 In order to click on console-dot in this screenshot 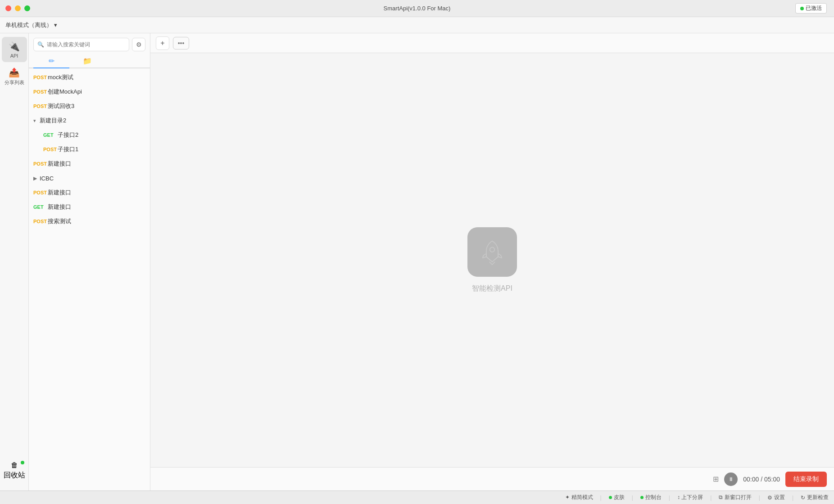, I will do `click(642, 498)`.